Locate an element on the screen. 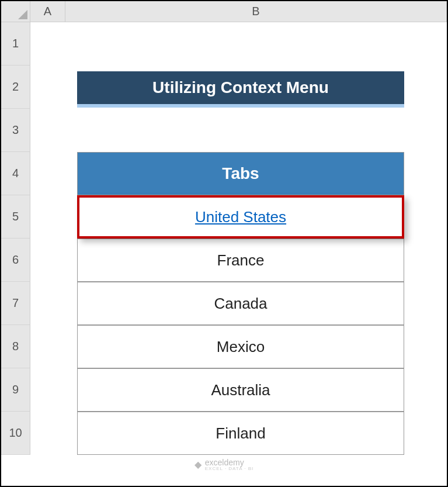  cell-a5 is located at coordinates (48, 217).